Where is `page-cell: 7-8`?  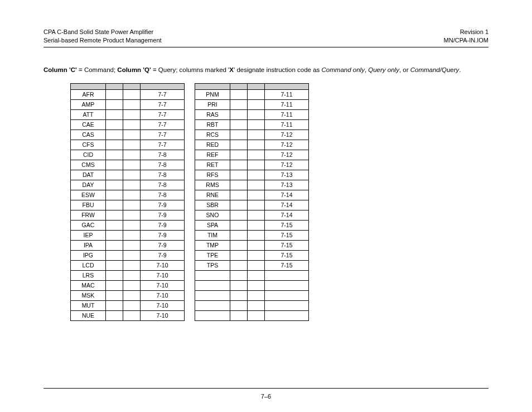
page-cell: 7-8 is located at coordinates (163, 185).